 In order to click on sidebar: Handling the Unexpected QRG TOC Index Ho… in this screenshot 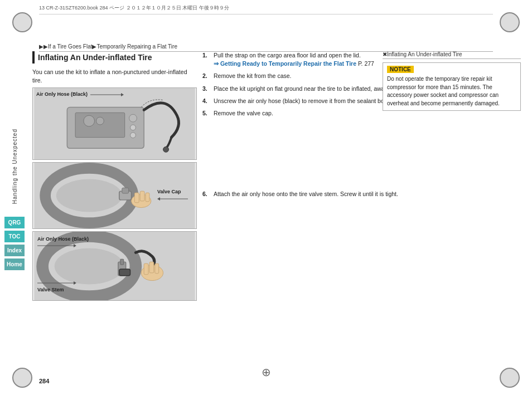, I will do `click(14, 200)`.